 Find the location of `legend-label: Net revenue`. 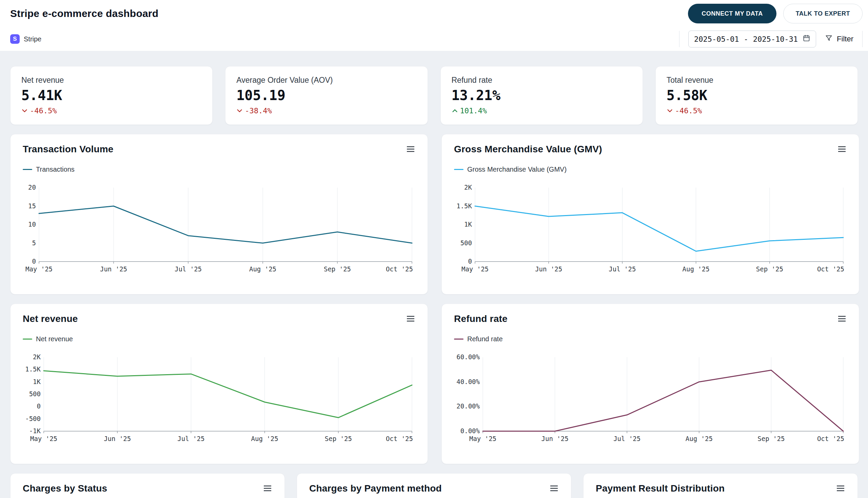

legend-label: Net revenue is located at coordinates (54, 339).